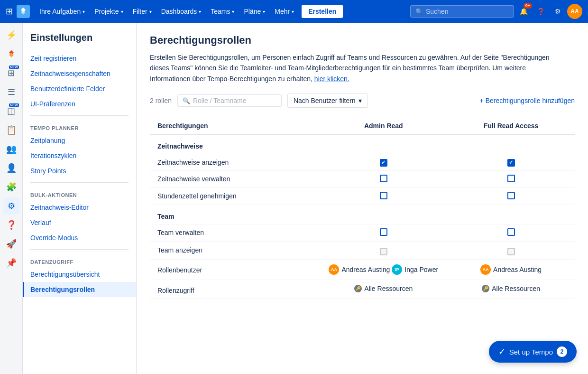 The width and height of the screenshot is (588, 374). I want to click on table-row: Team verwalten, so click(362, 233).